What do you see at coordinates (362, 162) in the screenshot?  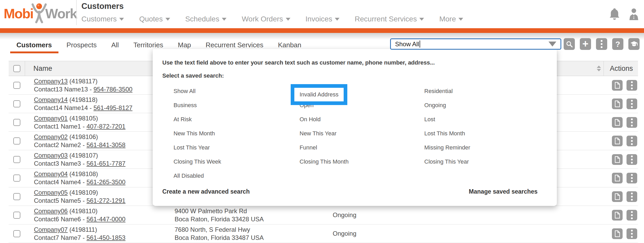 I see `saved-search-closing-this-month: Closing This Month` at bounding box center [362, 162].